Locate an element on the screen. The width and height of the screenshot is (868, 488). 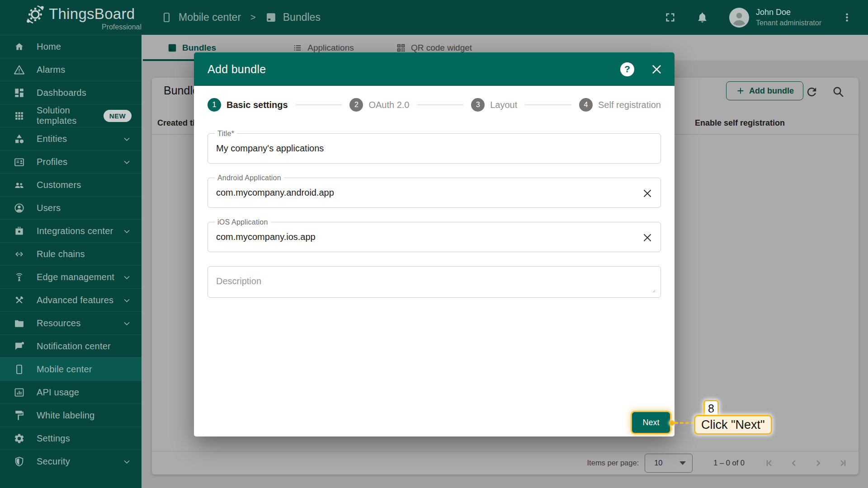
notifications-bell-icon is located at coordinates (703, 17).